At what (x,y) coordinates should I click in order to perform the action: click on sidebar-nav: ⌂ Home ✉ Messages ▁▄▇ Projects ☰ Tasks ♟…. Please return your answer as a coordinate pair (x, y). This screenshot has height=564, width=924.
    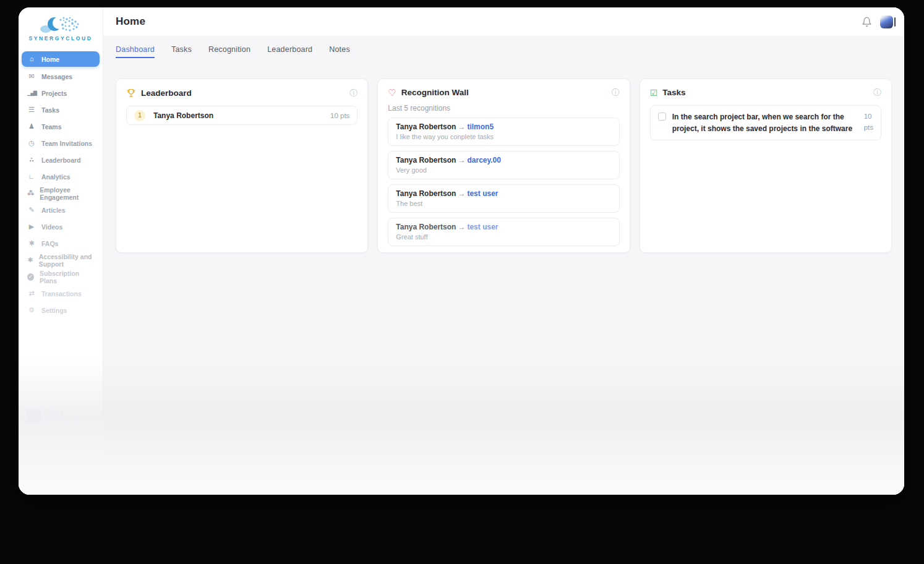
    Looking at the image, I should click on (61, 185).